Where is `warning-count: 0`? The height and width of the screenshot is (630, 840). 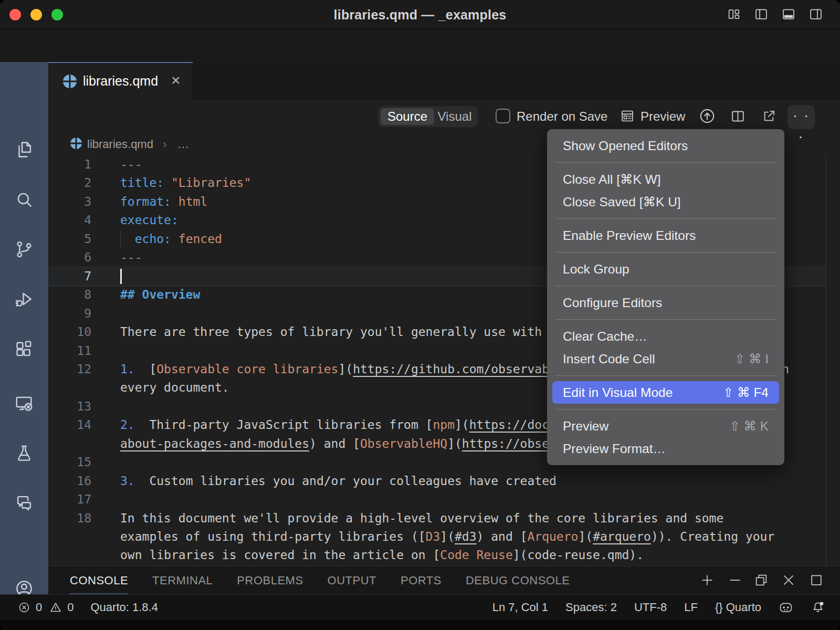
warning-count: 0 is located at coordinates (70, 607).